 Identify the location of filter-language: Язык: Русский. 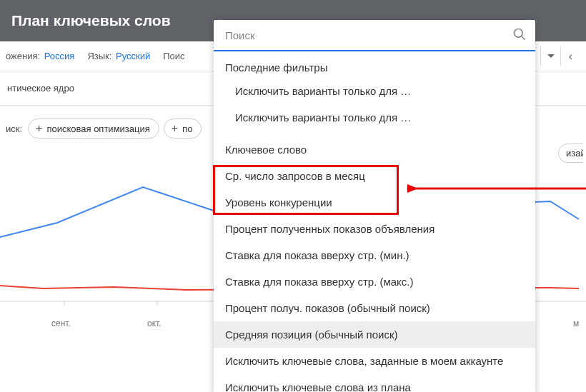
(119, 56).